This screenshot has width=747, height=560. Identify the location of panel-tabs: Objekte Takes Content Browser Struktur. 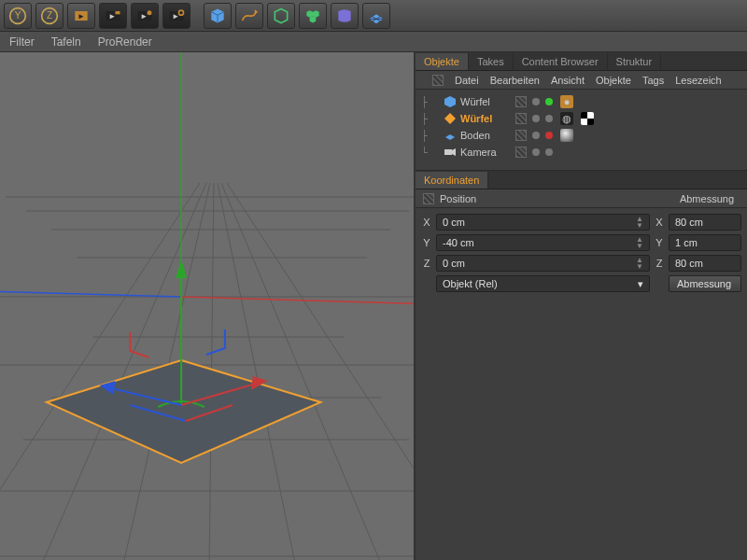
(581, 62).